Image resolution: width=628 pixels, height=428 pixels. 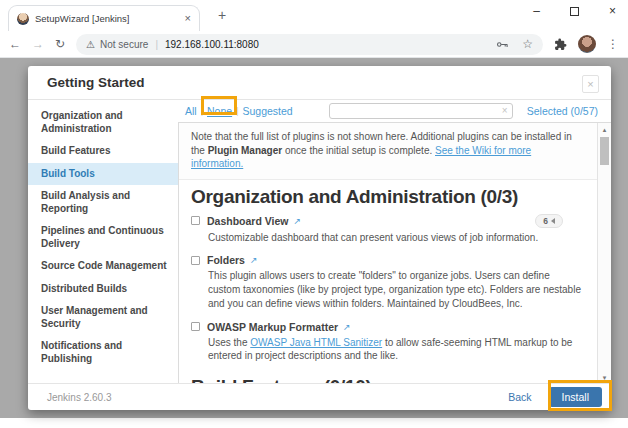 I want to click on section-heading-build-features: Build Features (0/10), so click(x=388, y=376).